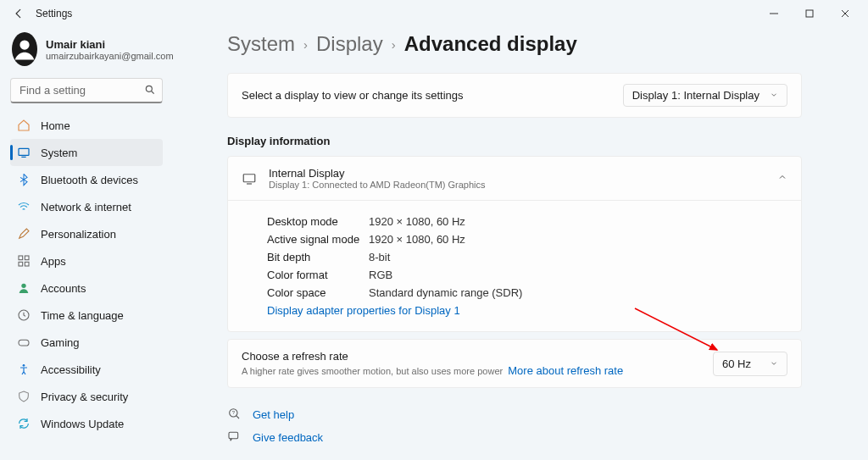 Image resolution: width=868 pixels, height=460 pixels. Describe the element at coordinates (24, 125) in the screenshot. I see `home-icon` at that location.